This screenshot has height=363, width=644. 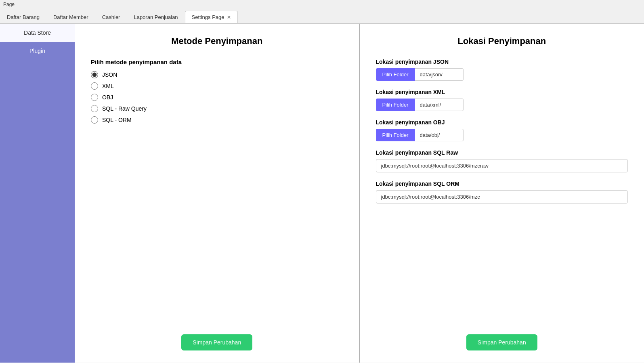 I want to click on xml-folder-value: data/xml/, so click(x=439, y=105).